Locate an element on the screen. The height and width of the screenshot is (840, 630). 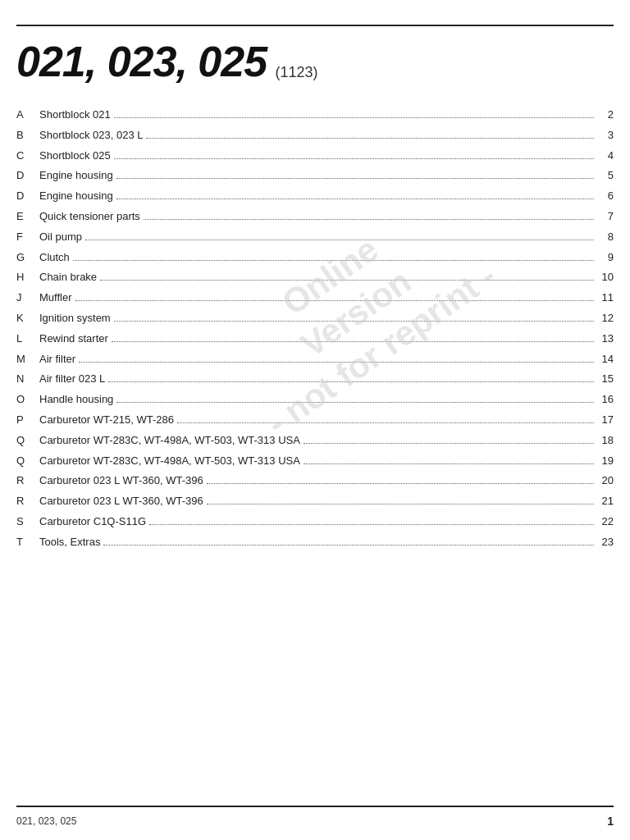
toc-label: Carburetor 023 L WT-360, WT-39621 is located at coordinates (326, 502).